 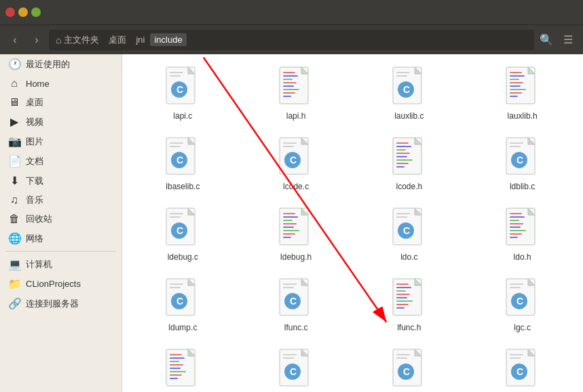 What do you see at coordinates (183, 187) in the screenshot?
I see `file-name: lbaselib.c` at bounding box center [183, 187].